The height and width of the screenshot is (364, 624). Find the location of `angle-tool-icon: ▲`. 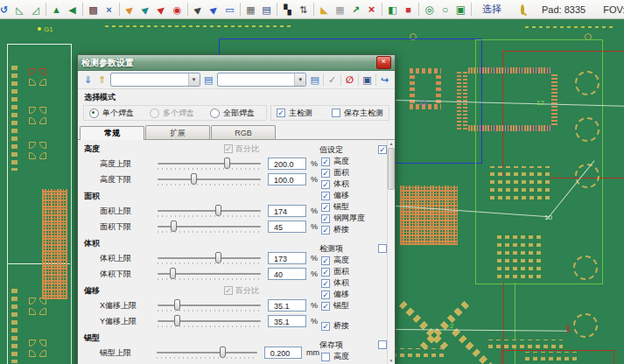

angle-tool-icon: ▲ is located at coordinates (56, 10).